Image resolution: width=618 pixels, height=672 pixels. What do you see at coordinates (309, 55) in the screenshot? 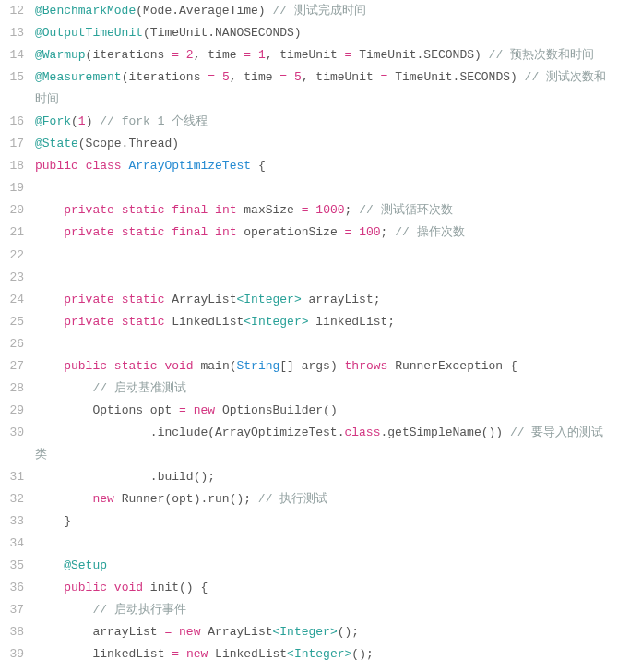
I see `code-line: 14@Warmup(iterations = 2, time = 1, time…` at bounding box center [309, 55].